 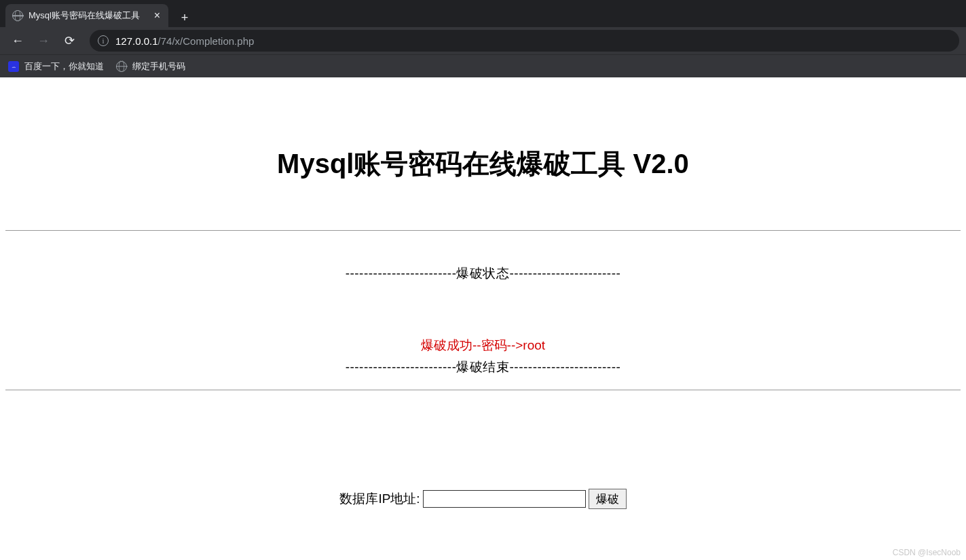 I want to click on back-button: ←, so click(x=18, y=41).